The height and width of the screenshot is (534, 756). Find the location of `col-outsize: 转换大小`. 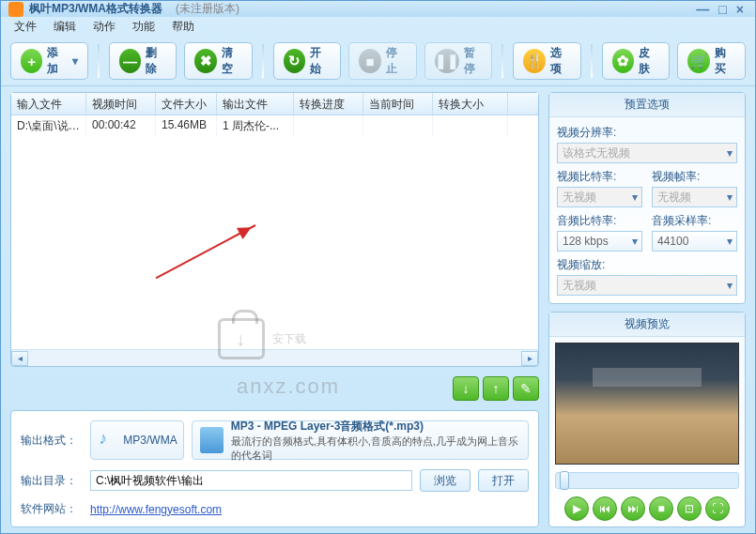

col-outsize: 转换大小 is located at coordinates (471, 103).